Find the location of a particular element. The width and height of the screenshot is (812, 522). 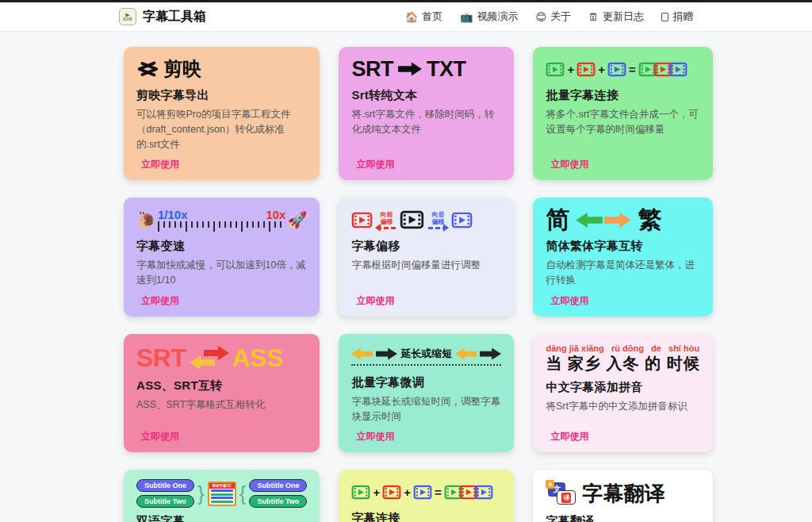

card-description: 可以将剪映Pro的项目字幕工程文件（draft_content.json）转化成… is located at coordinates (222, 129).